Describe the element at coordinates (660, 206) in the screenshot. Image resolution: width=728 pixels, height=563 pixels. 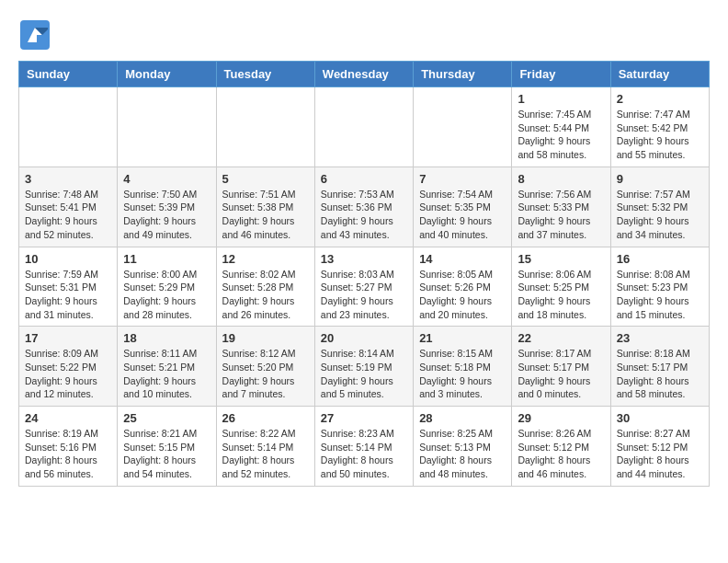
I see `calendar-cell: 9Sunrise: 7:57 AM Sunset: 5:32 PM Daylig…` at that location.